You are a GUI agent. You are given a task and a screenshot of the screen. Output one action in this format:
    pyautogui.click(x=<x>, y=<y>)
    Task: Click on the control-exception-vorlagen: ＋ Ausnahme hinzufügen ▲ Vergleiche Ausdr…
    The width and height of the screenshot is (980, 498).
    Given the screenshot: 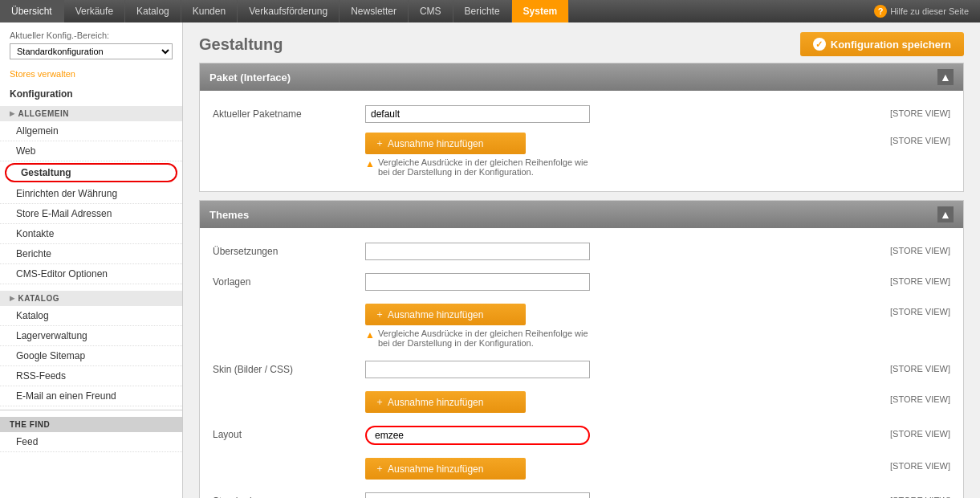 What is the action you would take?
    pyautogui.click(x=624, y=326)
    